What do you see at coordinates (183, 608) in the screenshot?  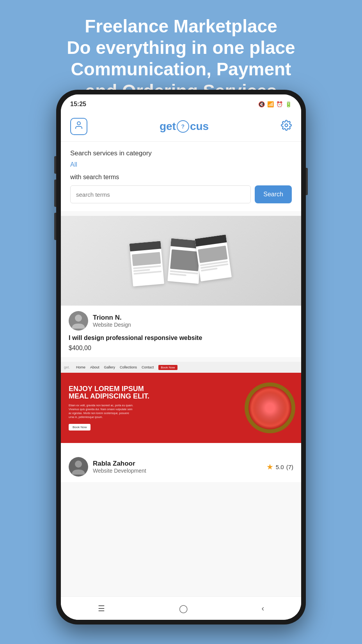 I see `nav-home: ◯` at bounding box center [183, 608].